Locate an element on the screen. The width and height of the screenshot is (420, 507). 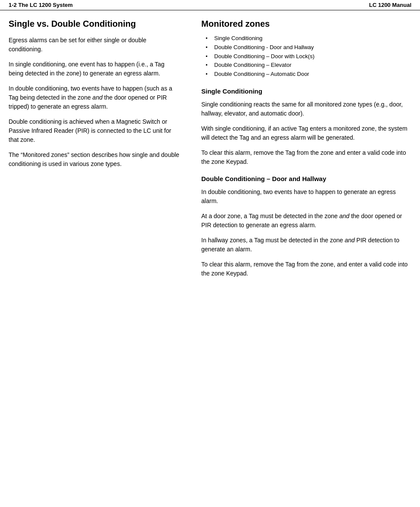
bullet-item-4: Double Conditioning – Elevator is located at coordinates (308, 66).